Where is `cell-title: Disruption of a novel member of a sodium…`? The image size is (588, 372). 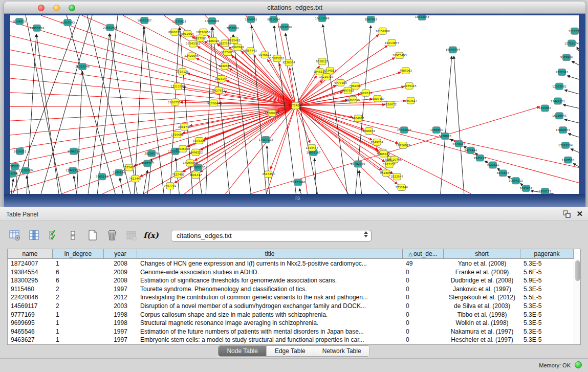 cell-title: Disruption of a novel member of a sodium… is located at coordinates (270, 306).